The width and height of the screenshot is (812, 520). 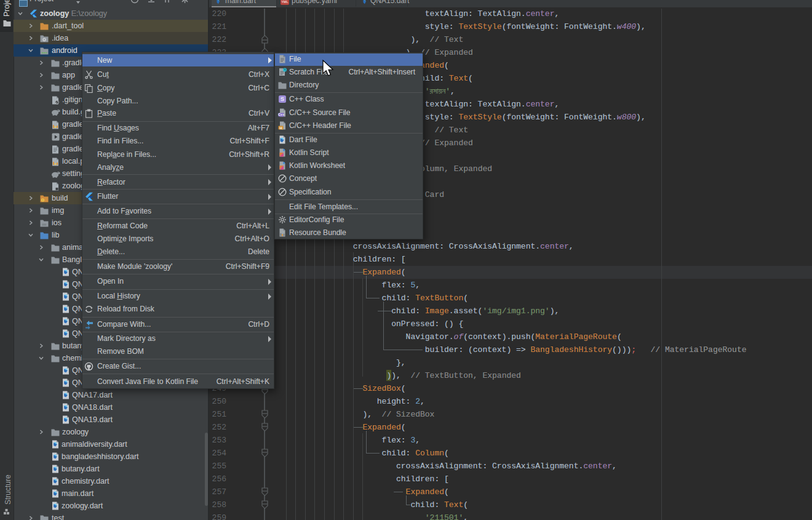 What do you see at coordinates (282, 98) in the screenshot?
I see `svg-text: S` at bounding box center [282, 98].